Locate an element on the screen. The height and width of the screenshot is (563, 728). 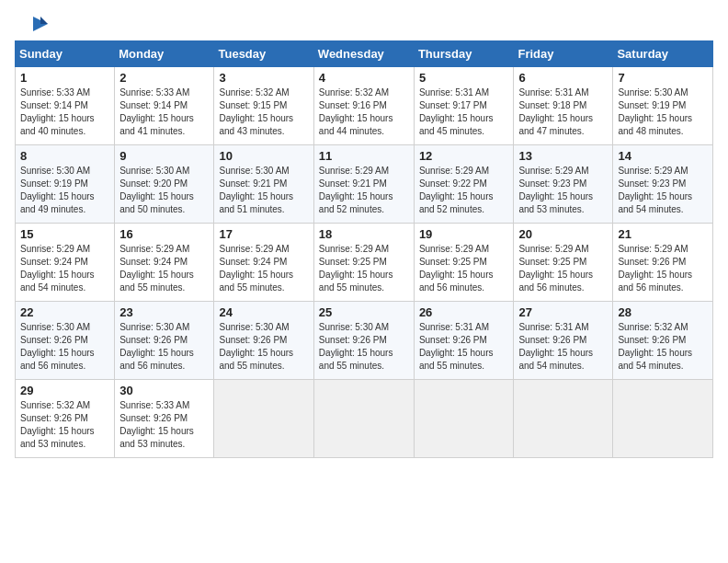
calendar-cell: 4 Sunrise: 5:32 AM Sunset: 9:16 PM Dayli… is located at coordinates (364, 107).